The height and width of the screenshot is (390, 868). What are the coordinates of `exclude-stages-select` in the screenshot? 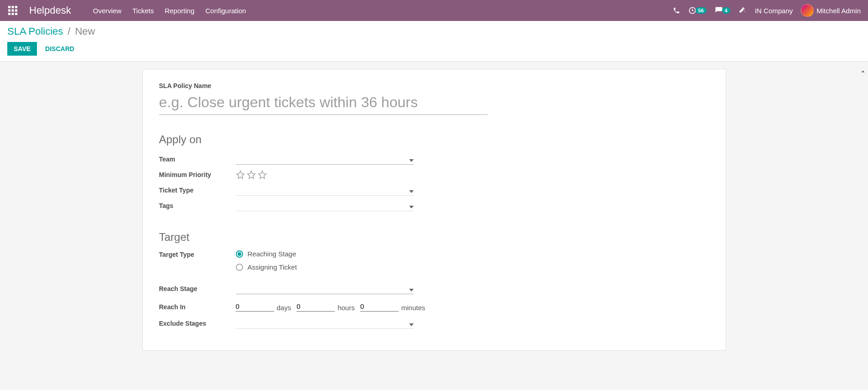 It's located at (325, 323).